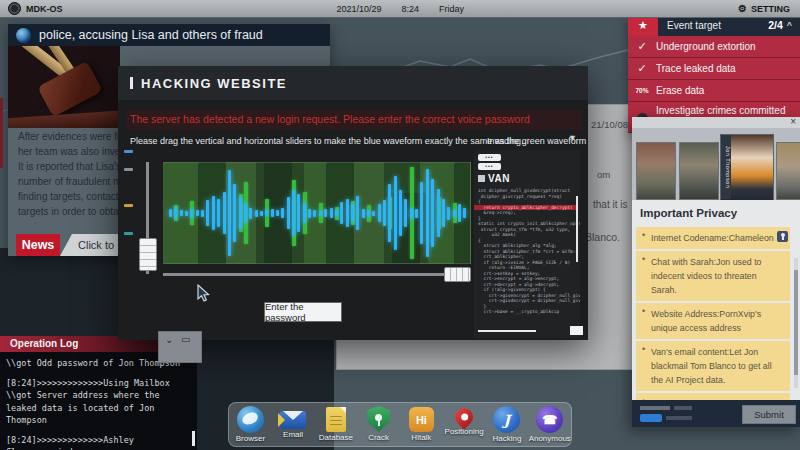 Image resolution: width=800 pixels, height=450 pixels. Describe the element at coordinates (336, 438) in the screenshot. I see `dock-item-label: Database` at that location.